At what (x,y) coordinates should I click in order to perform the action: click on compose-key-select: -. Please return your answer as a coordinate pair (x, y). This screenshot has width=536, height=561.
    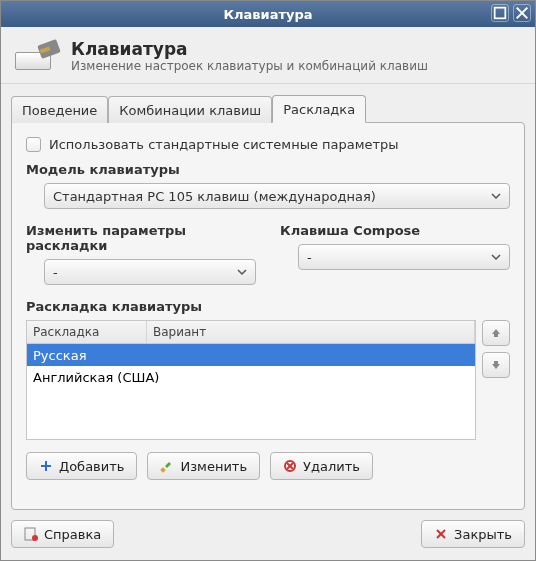
    Looking at the image, I should click on (404, 257).